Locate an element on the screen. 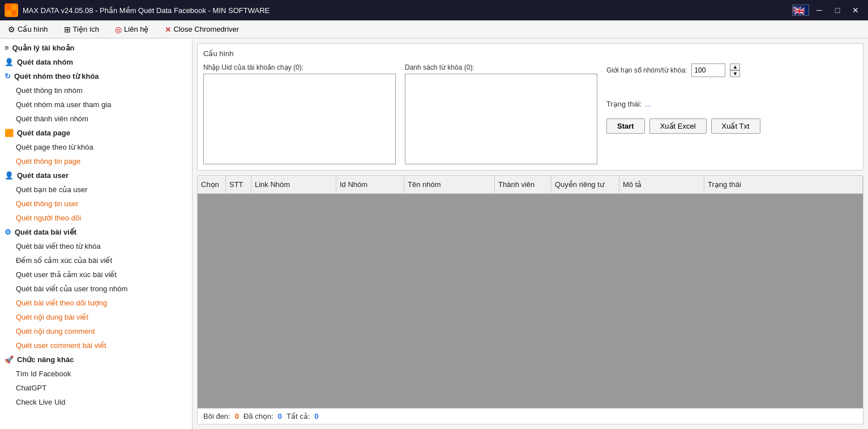 The width and height of the screenshot is (868, 429). sidebar-item-quet-noi-dung-comment: Quét nội dung comment is located at coordinates (96, 331).